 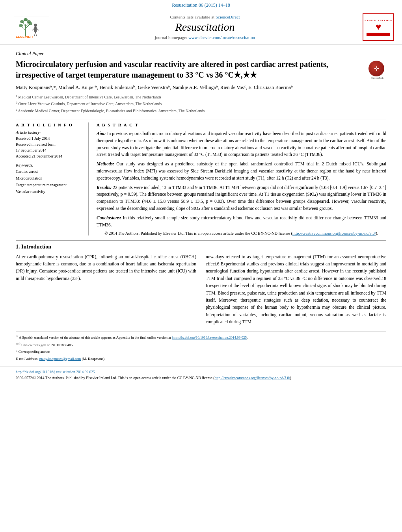 What do you see at coordinates (109, 218) in the screenshot?
I see `conclusions-label: Conclusions:` at bounding box center [109, 218].